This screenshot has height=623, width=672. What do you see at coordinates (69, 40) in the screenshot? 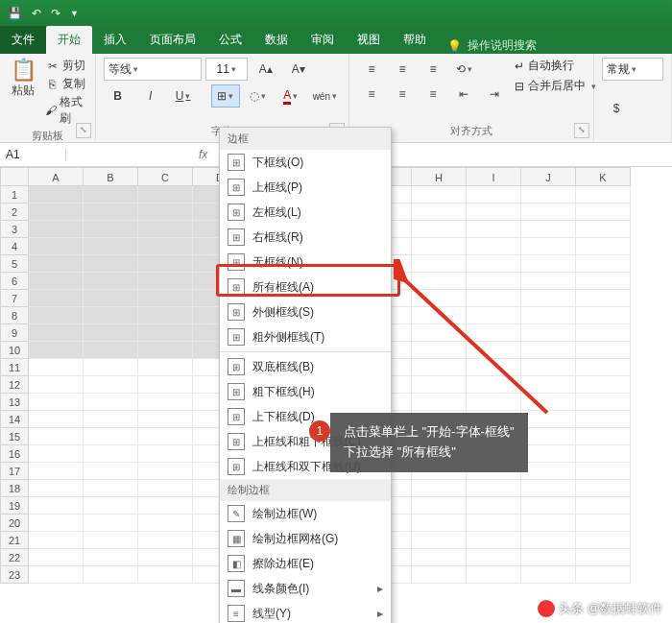
I see `tab-home: 开始` at bounding box center [69, 40].